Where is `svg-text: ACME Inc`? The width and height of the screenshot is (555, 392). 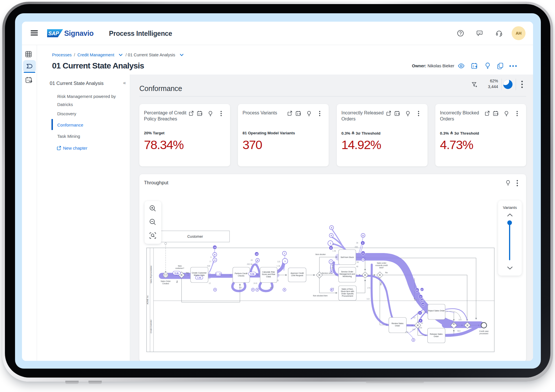 svg-text: ACME Inc is located at coordinates (147, 300).